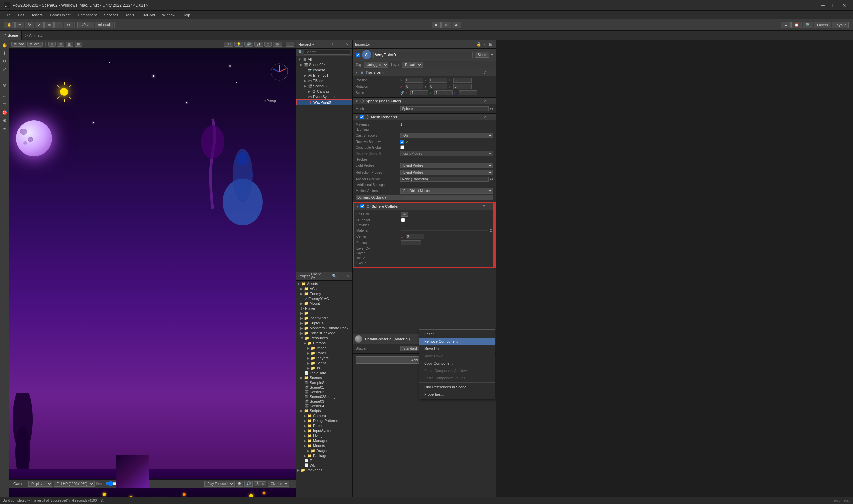 The image size is (853, 504). I want to click on static-dropdown-btn: ▾, so click(492, 55).